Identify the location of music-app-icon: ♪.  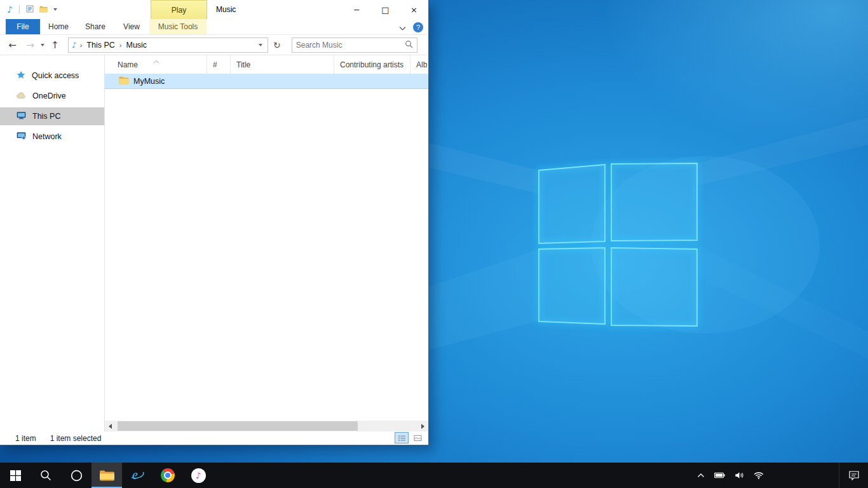
(198, 475).